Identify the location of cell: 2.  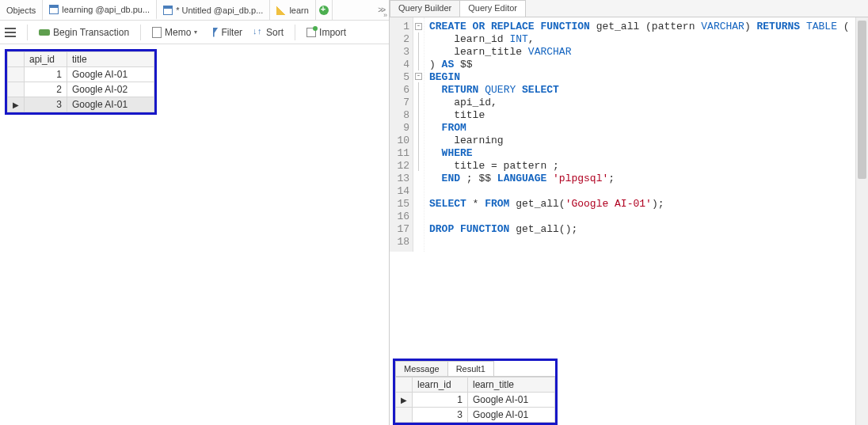
(46, 90).